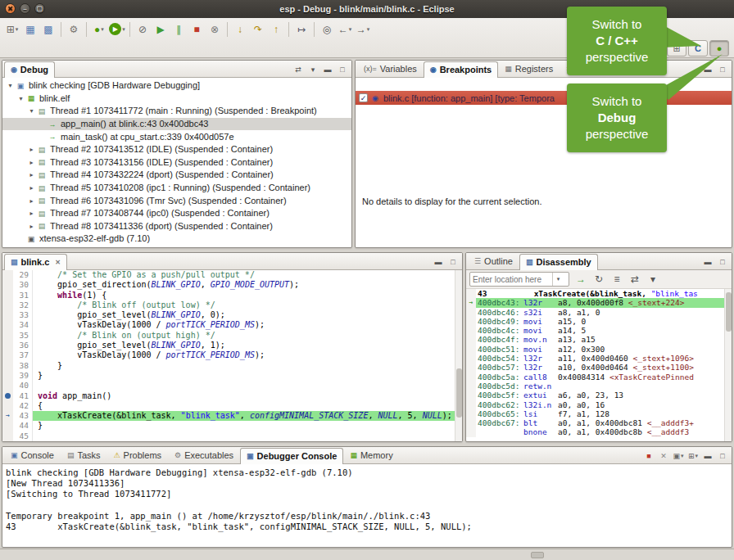  What do you see at coordinates (368, 483) in the screenshot?
I see `console-line: [New Thread 1073411336]` at bounding box center [368, 483].